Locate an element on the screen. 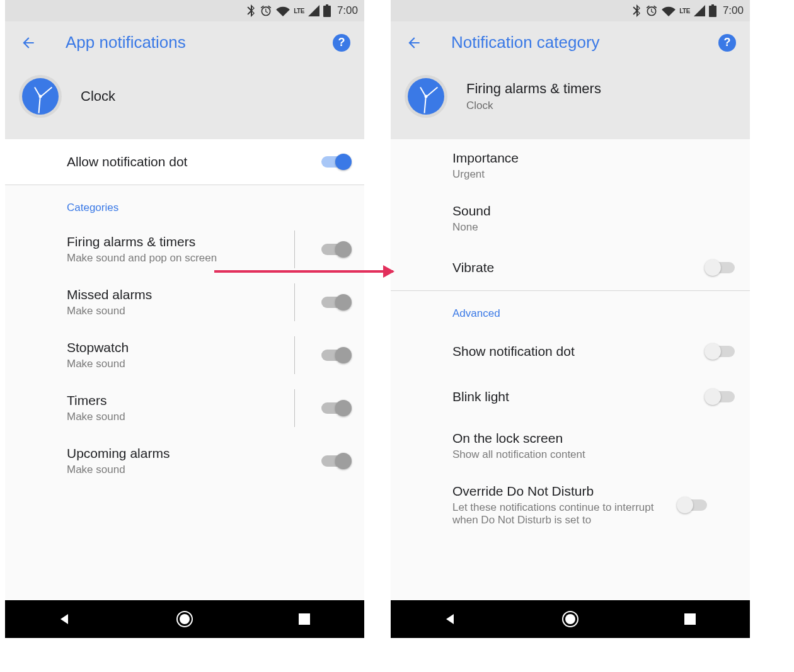 This screenshot has width=794, height=672. allow-dot-toggle is located at coordinates (335, 162).